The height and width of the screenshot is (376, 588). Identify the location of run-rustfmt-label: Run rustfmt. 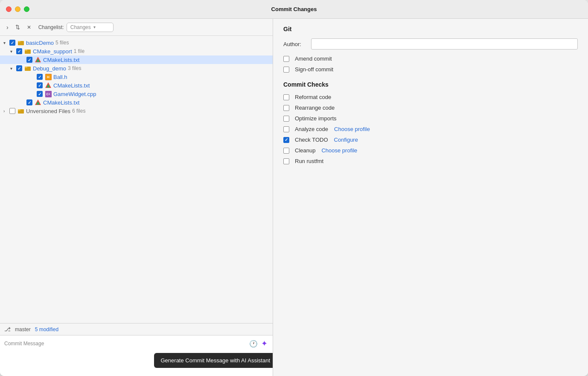
(309, 161).